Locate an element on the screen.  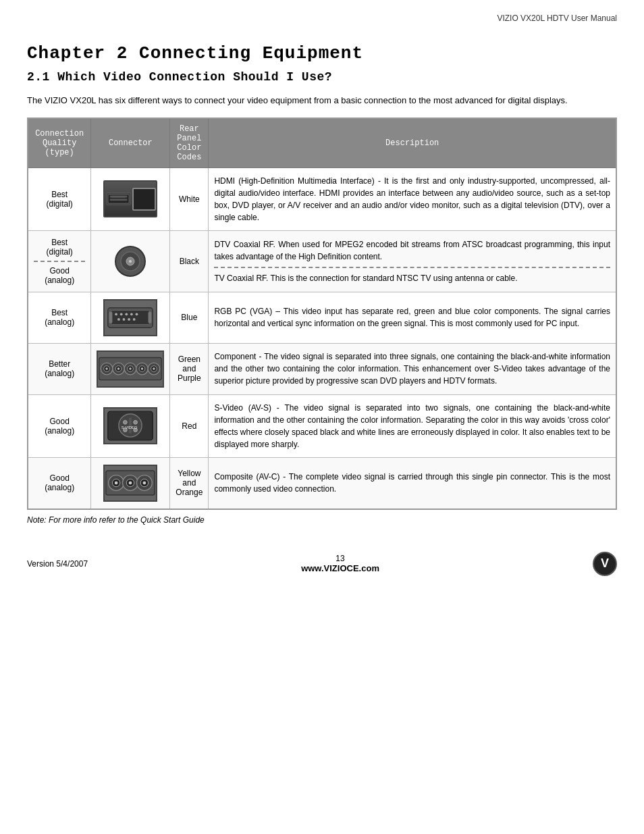
composite-svg is located at coordinates (130, 484).